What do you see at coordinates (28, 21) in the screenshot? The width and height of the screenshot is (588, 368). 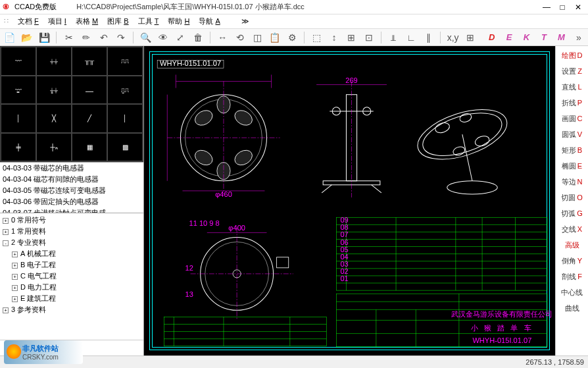 I see `menu-f: 文档 F` at bounding box center [28, 21].